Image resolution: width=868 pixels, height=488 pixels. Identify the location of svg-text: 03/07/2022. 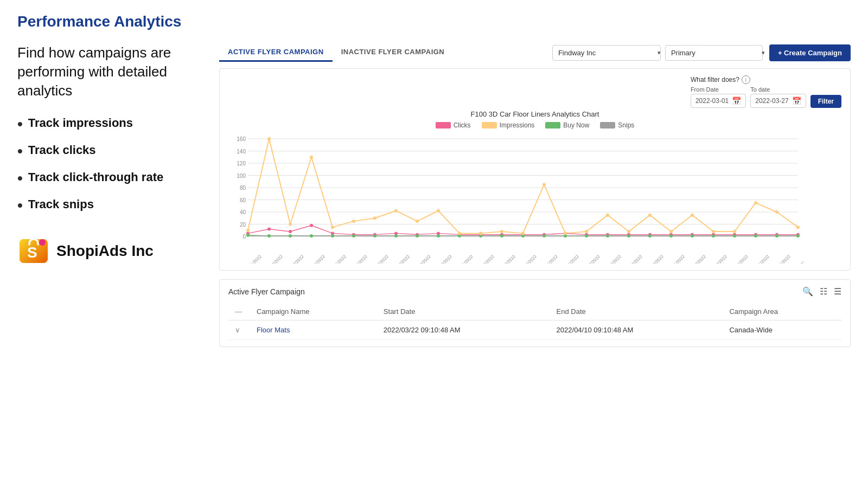
(380, 259).